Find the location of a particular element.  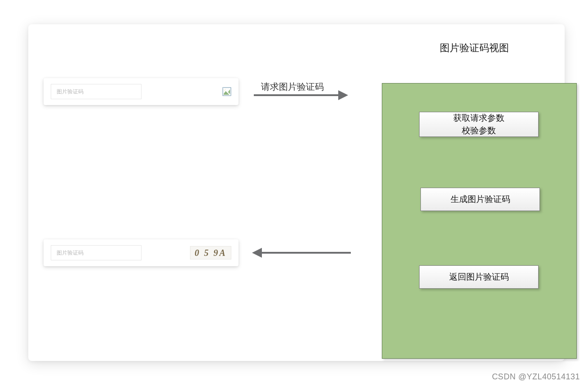

captcha-input-bottom: 图片验证码 is located at coordinates (96, 253).